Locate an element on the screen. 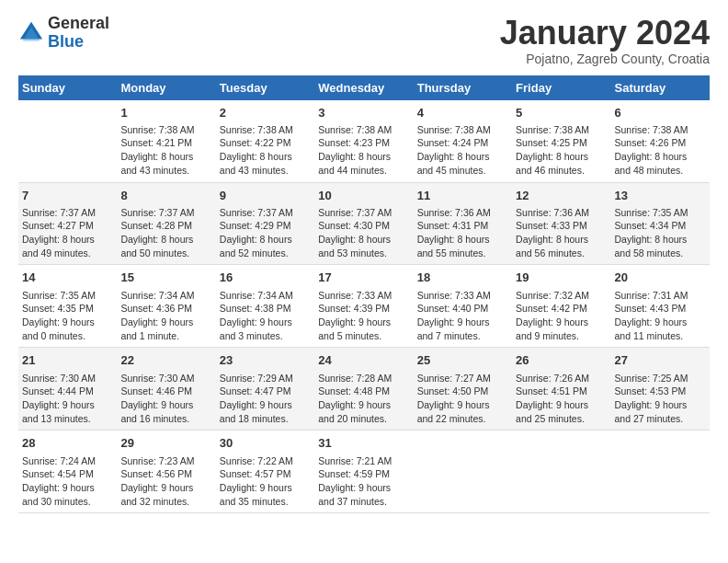 The height and width of the screenshot is (563, 728). day-number: 14 is located at coordinates (68, 278).